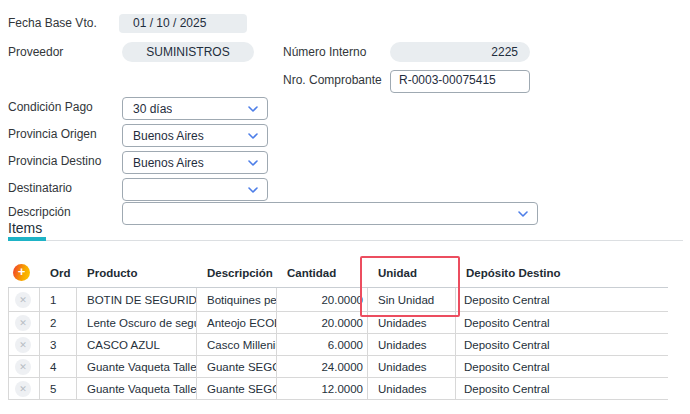  Describe the element at coordinates (460, 82) in the screenshot. I see `nro-comprobante-input: R-0003-00075415` at that location.